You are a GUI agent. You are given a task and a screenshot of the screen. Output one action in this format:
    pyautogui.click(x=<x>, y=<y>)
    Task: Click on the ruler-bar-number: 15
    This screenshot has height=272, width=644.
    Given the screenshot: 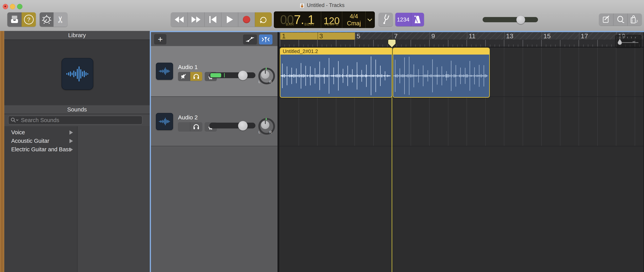 What is the action you would take?
    pyautogui.click(x=547, y=36)
    